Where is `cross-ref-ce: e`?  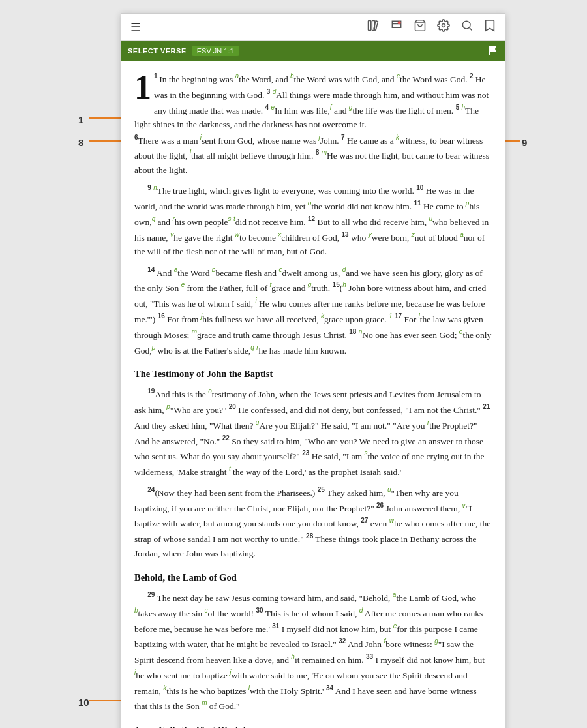 cross-ref-ce: e is located at coordinates (395, 626).